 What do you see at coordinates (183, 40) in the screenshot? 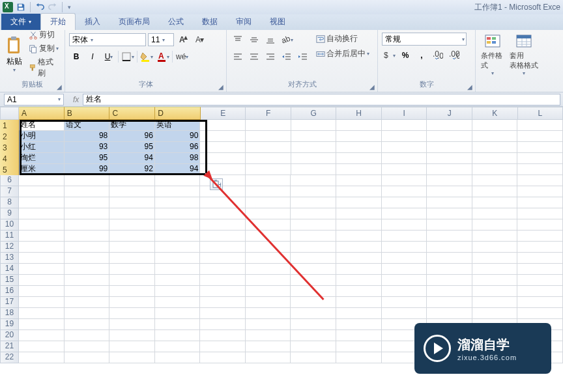
I see `grow-font-icon: A▴` at bounding box center [183, 40].